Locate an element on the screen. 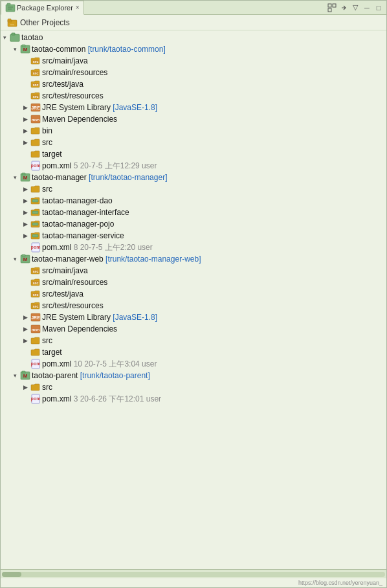 Image resolution: width=387 pixels, height=588 pixels. scrollbar-thumb is located at coordinates (12, 574).